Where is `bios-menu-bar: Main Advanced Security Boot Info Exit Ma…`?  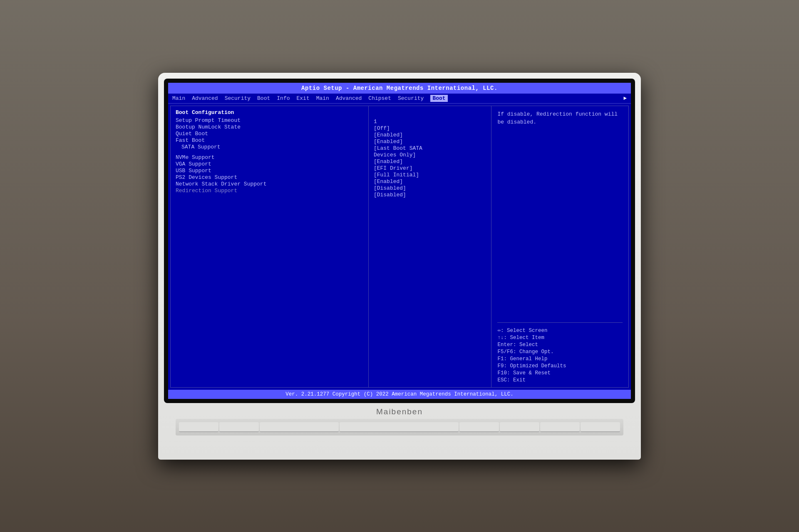 bios-menu-bar: Main Advanced Security Boot Info Exit Ma… is located at coordinates (400, 99).